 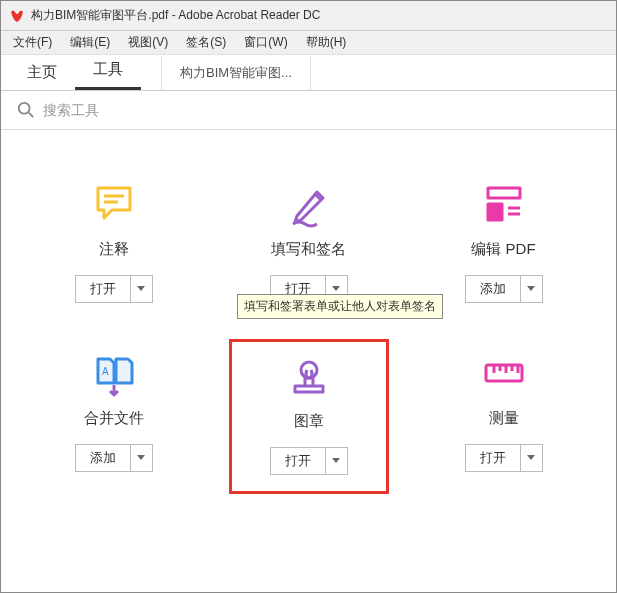 I want to click on tool-combine: A 合并文件 添加, so click(x=114, y=416).